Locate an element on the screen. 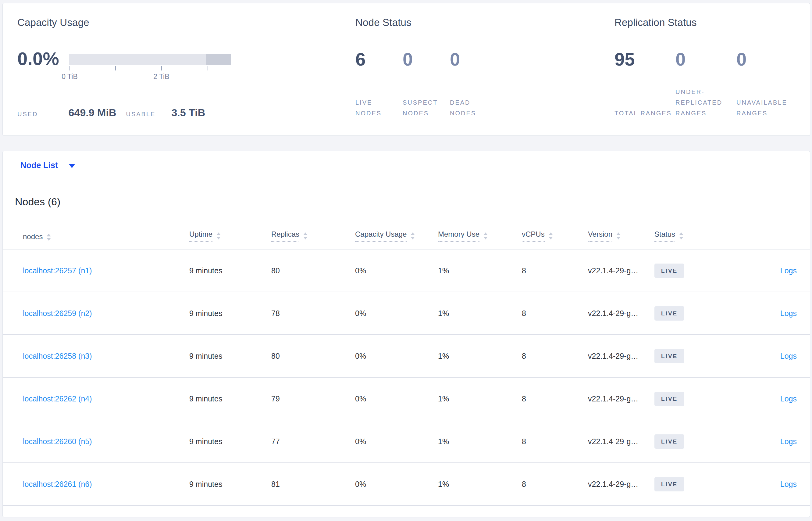  used-label: USED is located at coordinates (28, 114).